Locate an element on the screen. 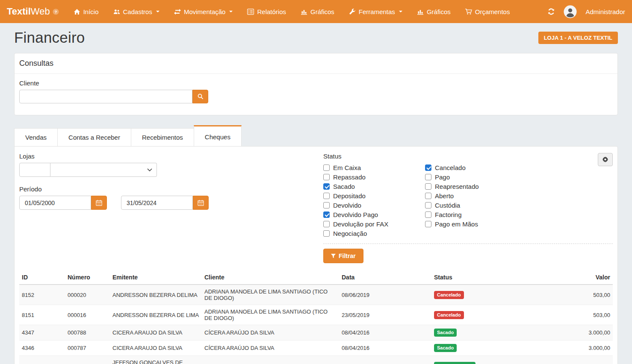 This screenshot has height=364, width=632. nav-item-graficos-2: Gráficos is located at coordinates (434, 12).